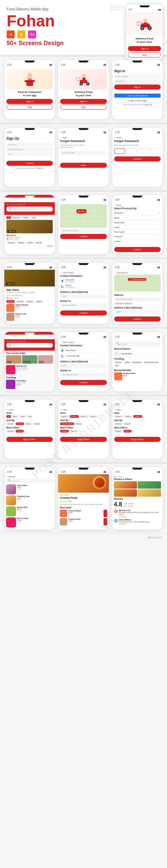  What do you see at coordinates (137, 249) in the screenshot?
I see `province-confirm-btn: Confirm` at bounding box center [137, 249].